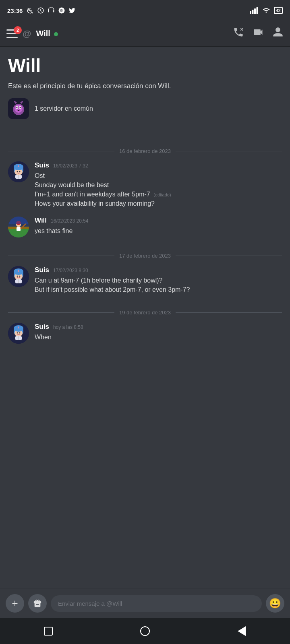 This screenshot has height=644, width=290. Describe the element at coordinates (275, 603) in the screenshot. I see `emoji-button: 😀` at that location.